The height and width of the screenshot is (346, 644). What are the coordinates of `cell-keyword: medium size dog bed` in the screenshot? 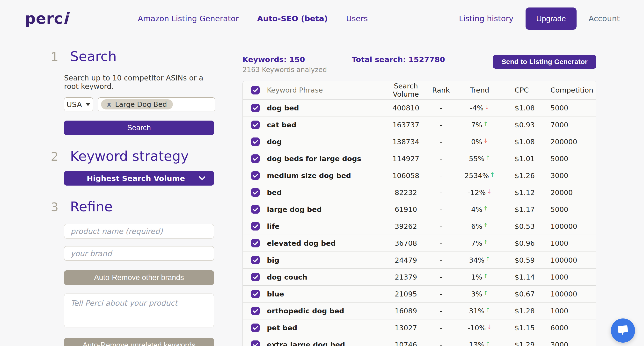 It's located at (326, 176).